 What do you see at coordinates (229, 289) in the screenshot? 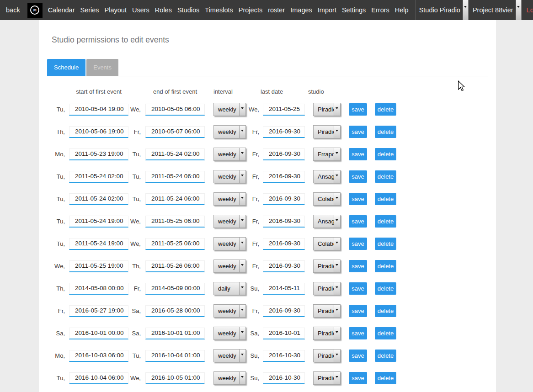
I see `interval-select: daily` at bounding box center [229, 289].